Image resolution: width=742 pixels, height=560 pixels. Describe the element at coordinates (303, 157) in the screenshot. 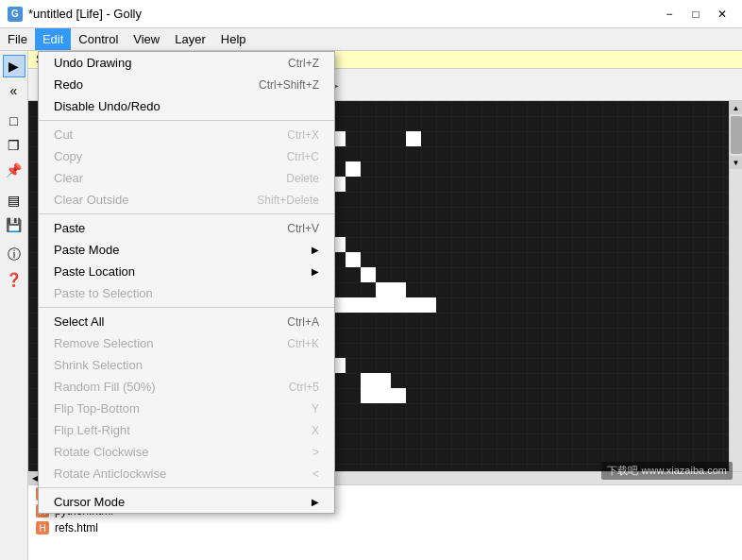

I see `copy-shortcut: Ctrl+C` at that location.